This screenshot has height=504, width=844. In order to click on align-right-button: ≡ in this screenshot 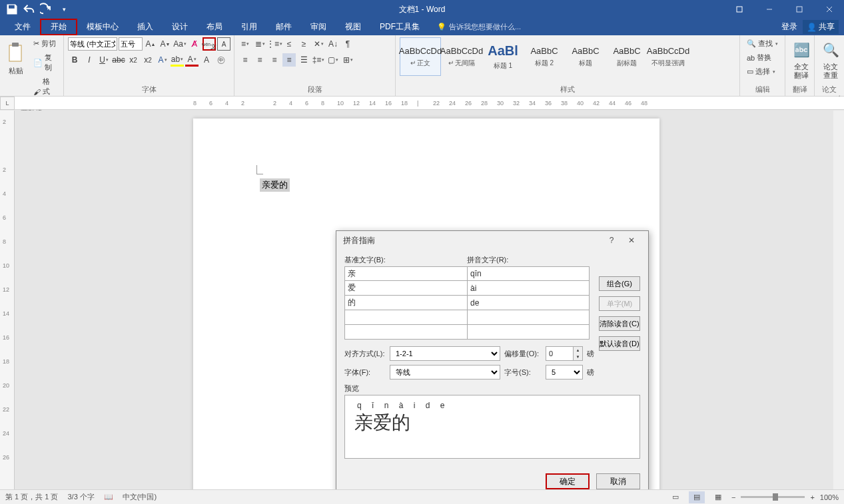, I will do `click(274, 60)`.